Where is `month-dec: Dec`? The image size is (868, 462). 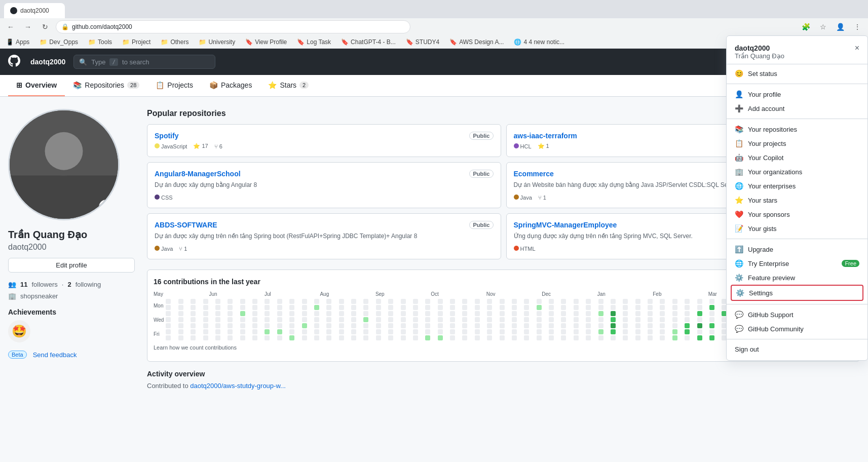
month-dec: Dec is located at coordinates (570, 294).